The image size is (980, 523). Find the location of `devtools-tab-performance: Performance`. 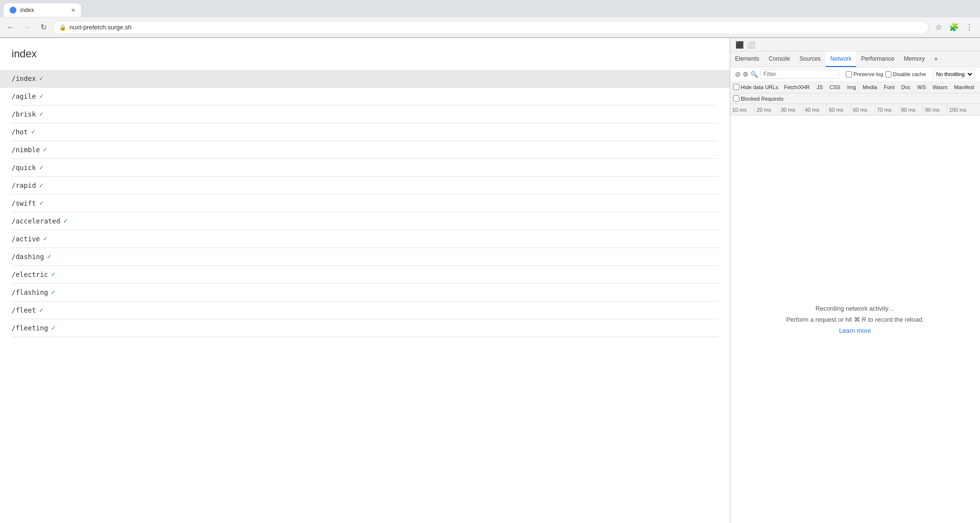

devtools-tab-performance: Performance is located at coordinates (878, 59).